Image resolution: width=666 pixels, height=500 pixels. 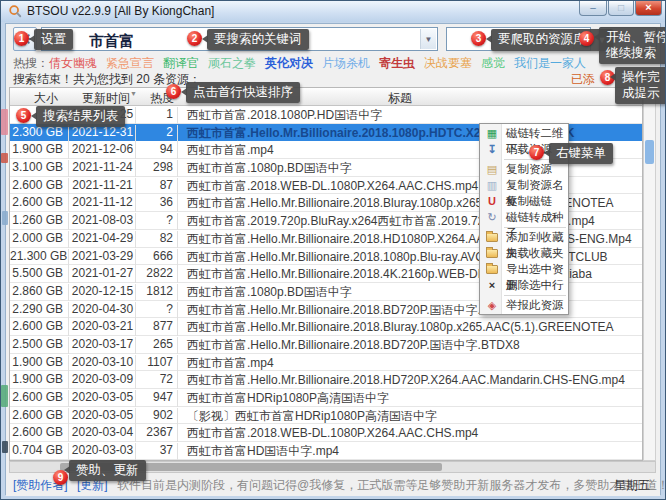 What do you see at coordinates (158, 134) in the screenshot?
I see `cell-heat: 2` at bounding box center [158, 134].